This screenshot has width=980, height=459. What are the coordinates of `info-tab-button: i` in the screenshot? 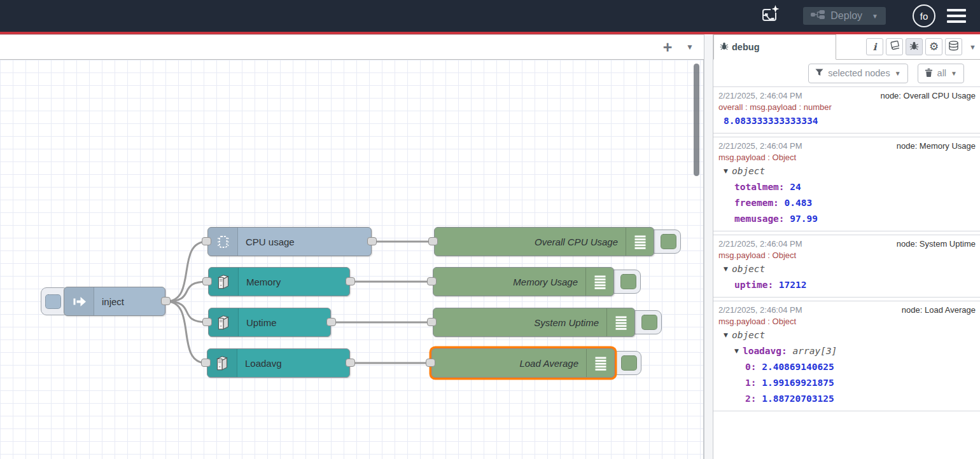 It's located at (874, 47).